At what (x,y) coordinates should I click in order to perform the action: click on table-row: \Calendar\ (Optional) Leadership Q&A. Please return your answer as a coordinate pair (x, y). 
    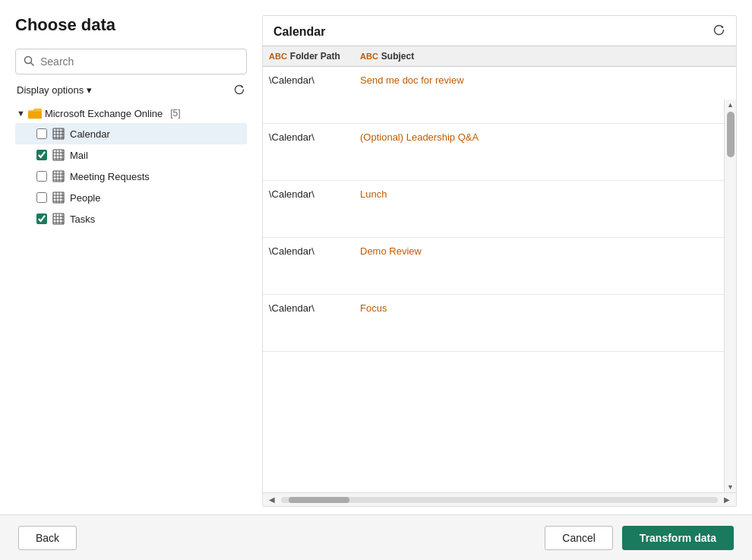
    Looking at the image, I should click on (500, 152).